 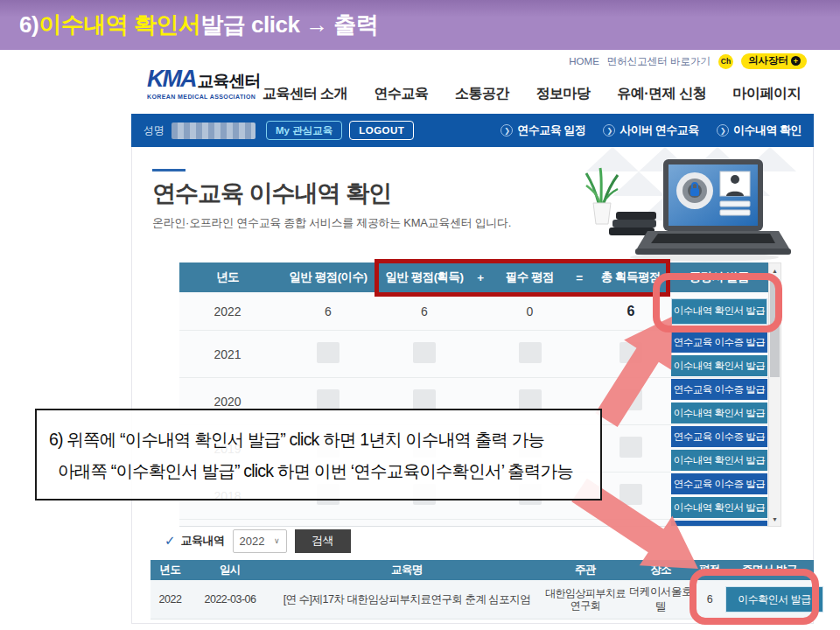 I want to click on page-subtitle: 온라인·오프라인 연수교육 종합 서비스를 제공하는 KMA교육센터 입니다., so click(x=340, y=223).